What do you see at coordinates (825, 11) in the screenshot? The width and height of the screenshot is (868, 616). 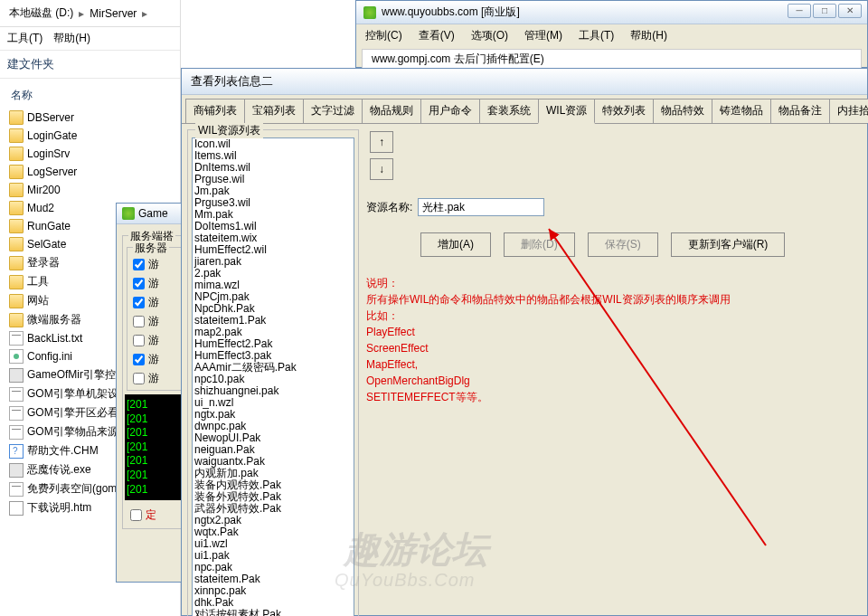 I see `maximize-button: □` at bounding box center [825, 11].